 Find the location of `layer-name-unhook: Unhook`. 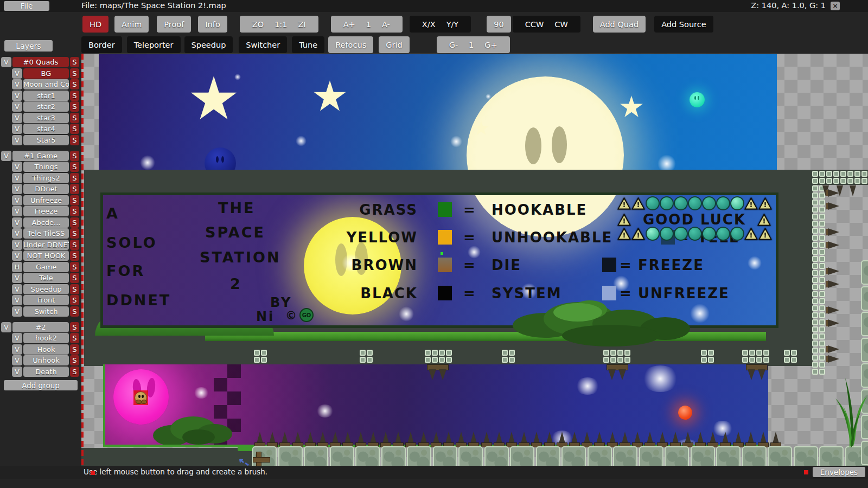

layer-name-unhook: Unhook is located at coordinates (46, 360).